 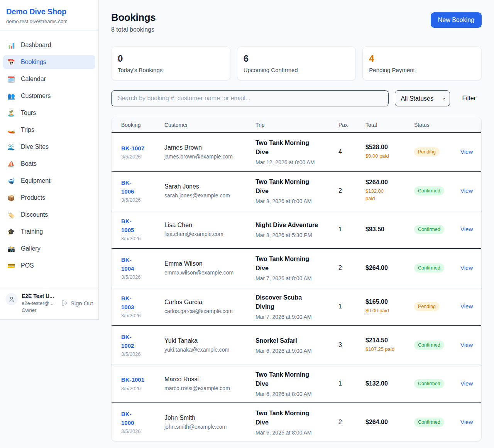 What do you see at coordinates (49, 113) in the screenshot?
I see `sidebar-item-tours: 🏝️ Tours` at bounding box center [49, 113].